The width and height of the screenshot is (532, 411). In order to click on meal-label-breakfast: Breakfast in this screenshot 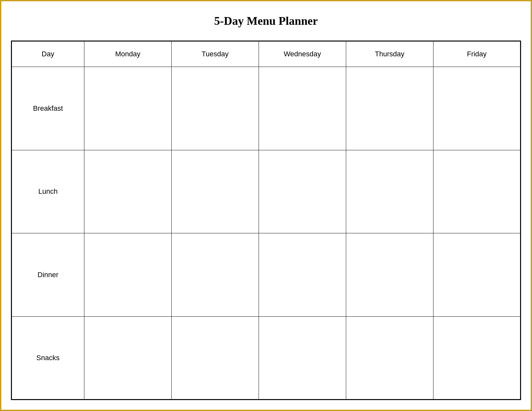, I will do `click(48, 109)`.